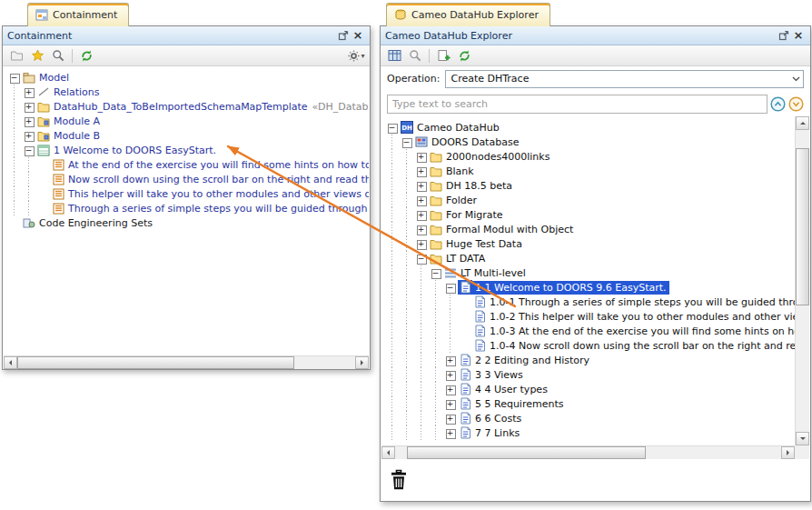 Image resolution: width=812 pixels, height=510 pixels. Describe the element at coordinates (589, 273) in the screenshot. I see `tree-item: LT Multi-level` at that location.